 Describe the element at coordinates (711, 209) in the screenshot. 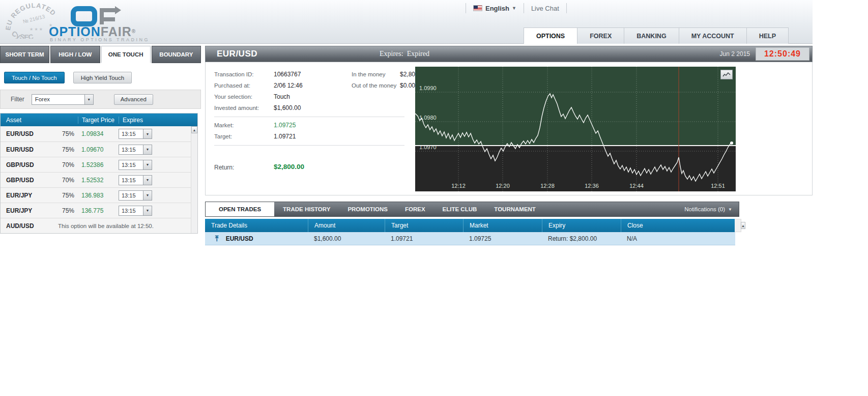

I see `notifications-dropdown: Notifications (0) ▼` at that location.